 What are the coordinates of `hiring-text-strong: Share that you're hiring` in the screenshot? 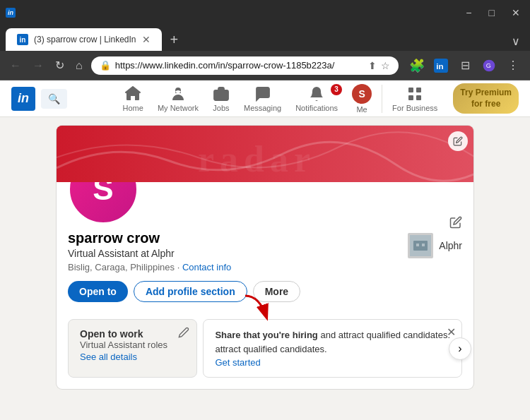 It's located at (266, 335).